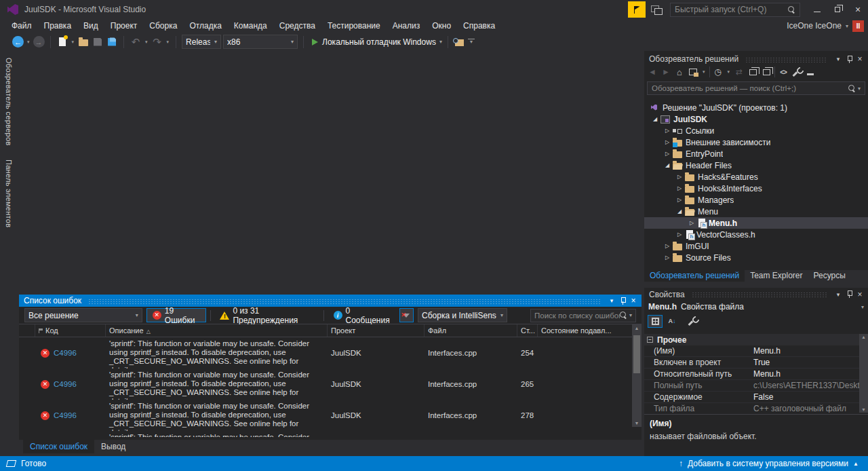 This screenshot has height=471, width=868. I want to click on scope-filter-select: Все решение ▾, so click(83, 315).